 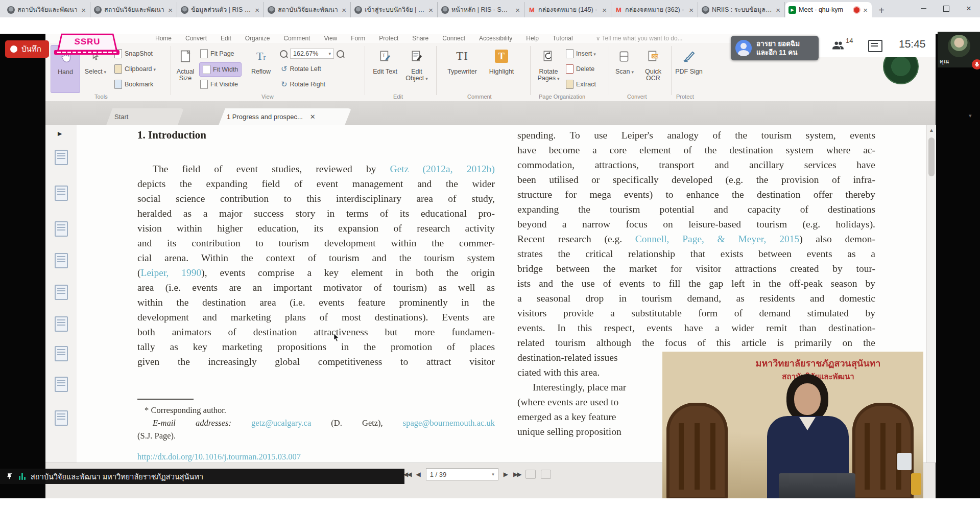 What do you see at coordinates (101, 97) in the screenshot?
I see `group-label-tools: Tools` at bounding box center [101, 97].